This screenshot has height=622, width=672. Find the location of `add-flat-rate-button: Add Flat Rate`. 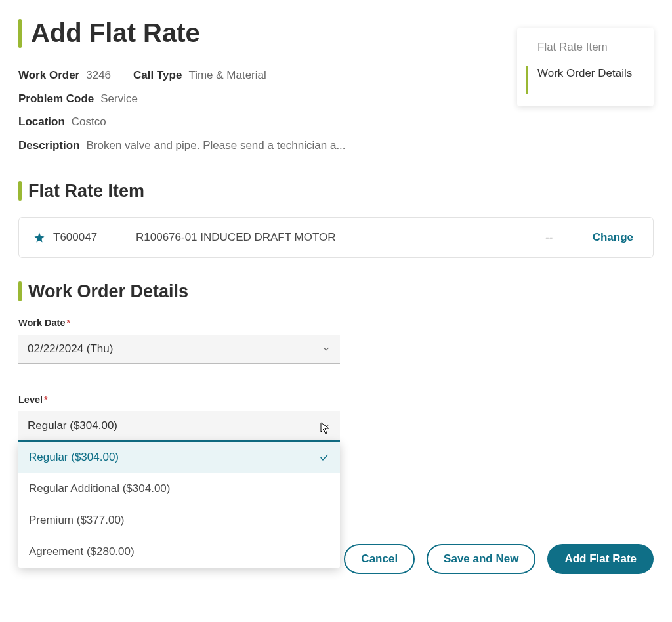

add-flat-rate-button: Add Flat Rate is located at coordinates (600, 559).